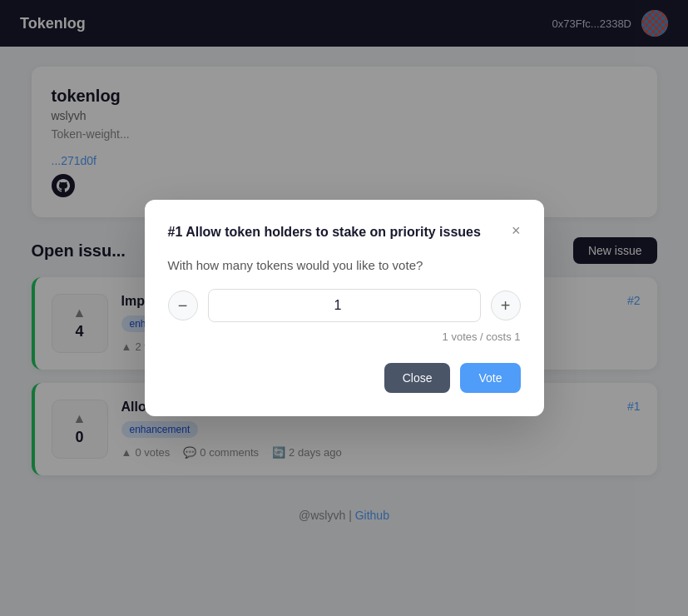 This screenshot has width=688, height=616. Describe the element at coordinates (339, 232) in the screenshot. I see `modal-title: #1 Allow token holders to stake on prior…` at that location.